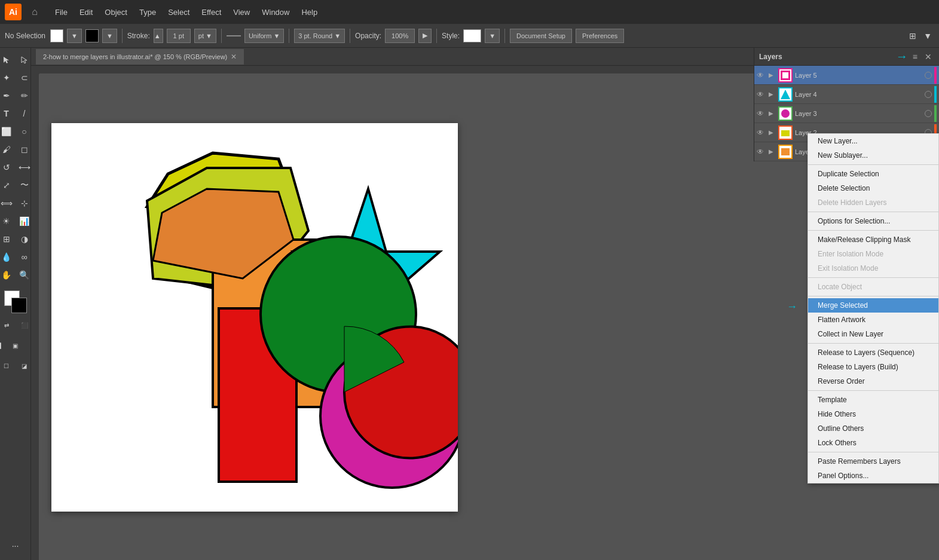 This screenshot has height=560, width=939. What do you see at coordinates (772, 94) in the screenshot?
I see `layer4-expand: ▶` at bounding box center [772, 94].